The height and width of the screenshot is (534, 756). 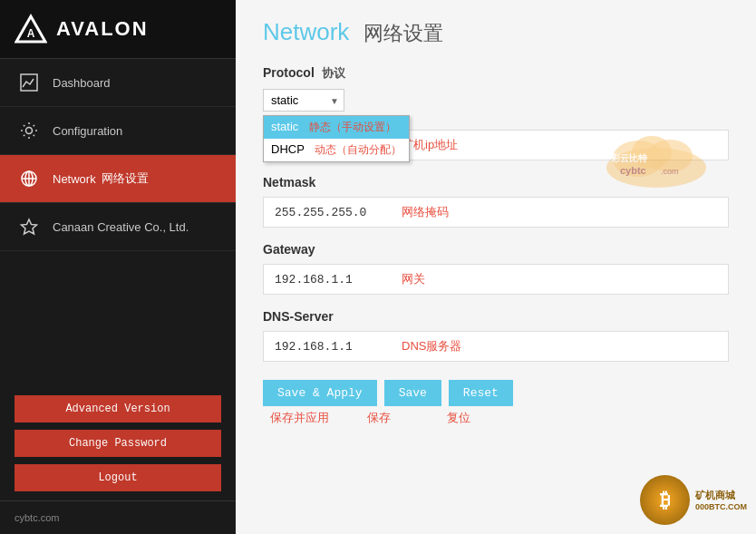 I want to click on mining-logo-circle: ₿, so click(x=665, y=500).